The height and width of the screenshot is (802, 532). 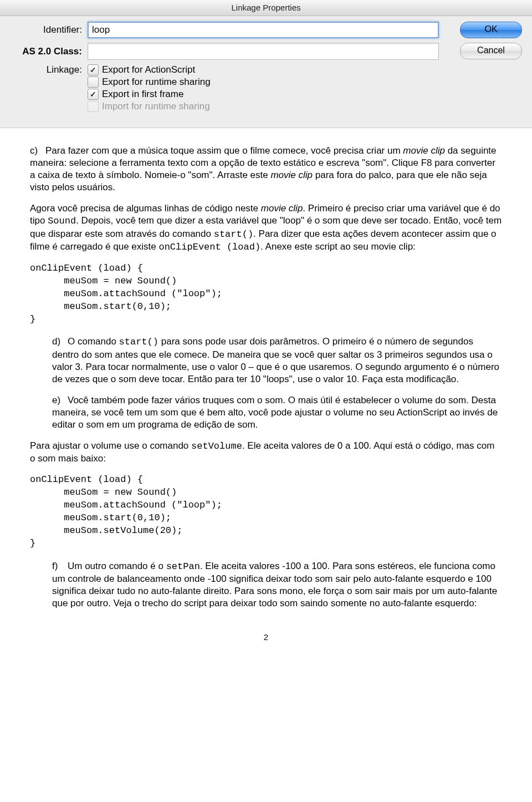 What do you see at coordinates (49, 30) in the screenshot?
I see `identifier-label: Identifier:` at bounding box center [49, 30].